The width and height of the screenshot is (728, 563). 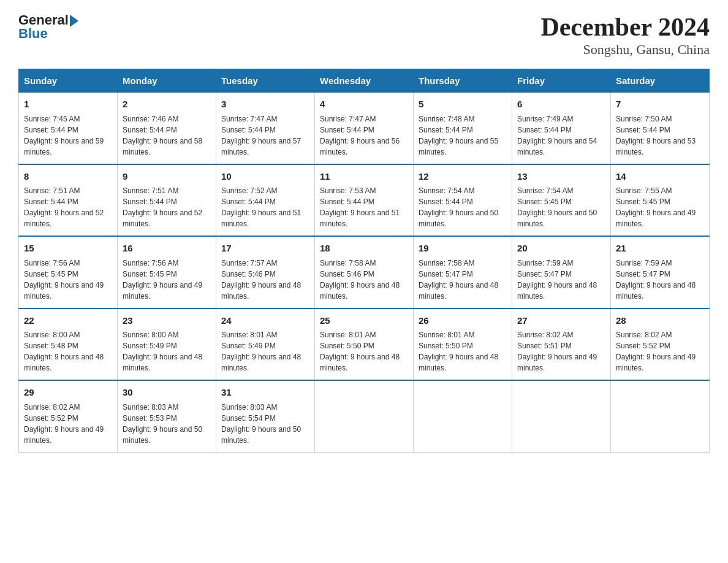 I want to click on logo: General Blue, so click(x=48, y=27).